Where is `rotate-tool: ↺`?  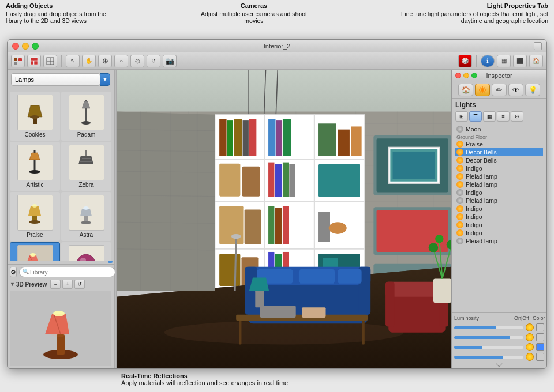 rotate-tool: ↺ is located at coordinates (154, 61).